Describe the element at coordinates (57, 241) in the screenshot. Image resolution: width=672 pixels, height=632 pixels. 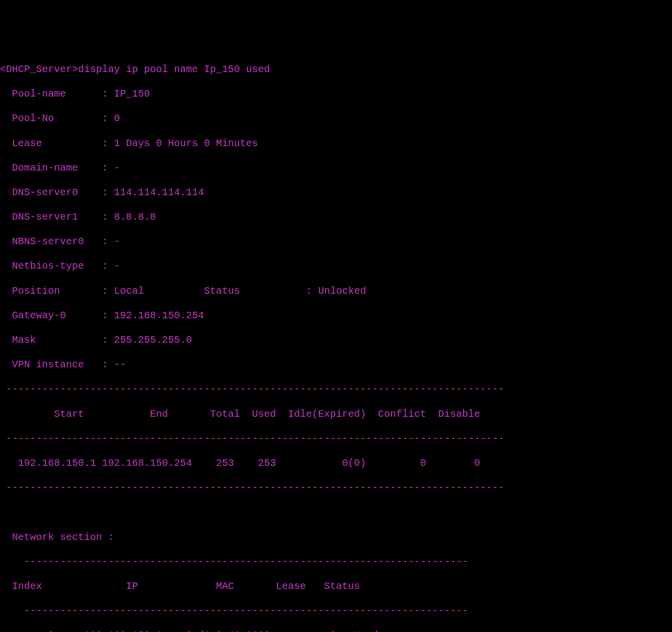
I see `nbns0-label: NBNS-server0 :` at that location.